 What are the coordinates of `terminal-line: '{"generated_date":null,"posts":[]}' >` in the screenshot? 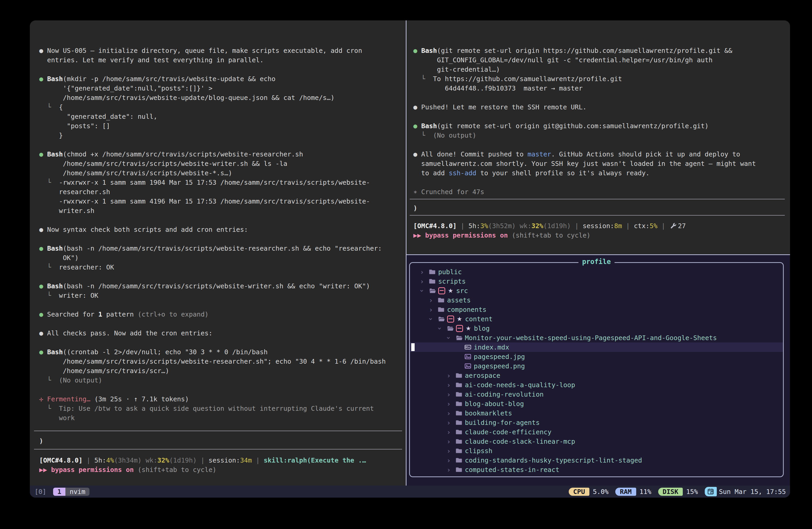 It's located at (213, 88).